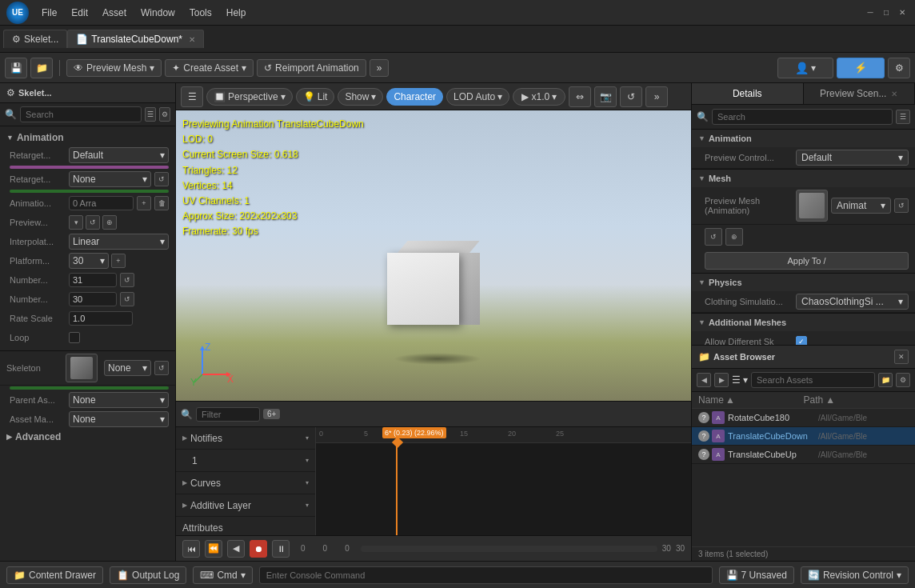  What do you see at coordinates (148, 575) in the screenshot?
I see `output-log-button: 📋 Output Log` at bounding box center [148, 575].